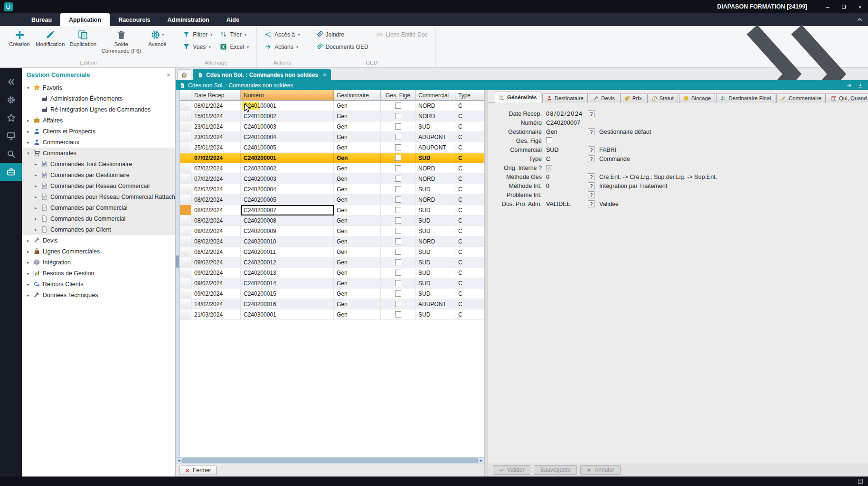 The height and width of the screenshot is (486, 868). Describe the element at coordinates (99, 99) in the screenshot. I see `tree-item-administration-evenements: Administration Évènements` at that location.